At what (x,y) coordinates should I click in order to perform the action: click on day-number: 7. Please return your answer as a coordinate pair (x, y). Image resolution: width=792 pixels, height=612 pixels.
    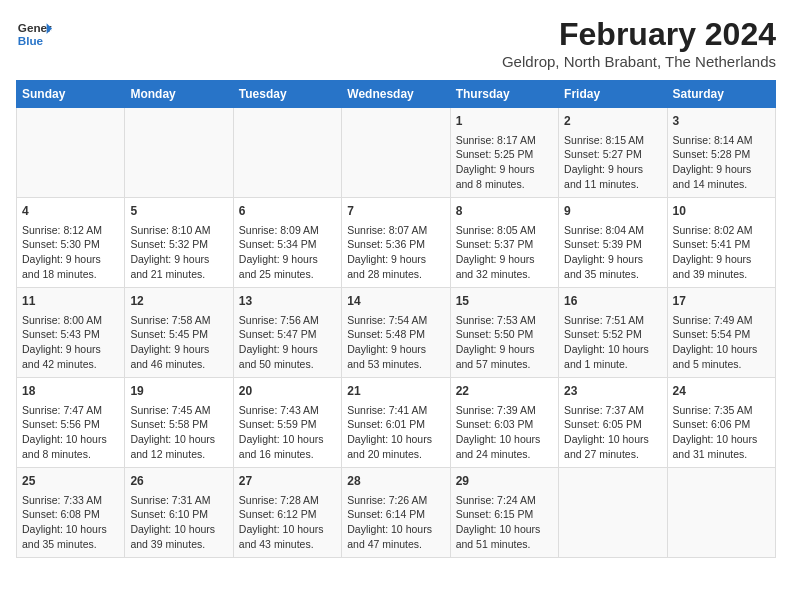
    Looking at the image, I should click on (396, 212).